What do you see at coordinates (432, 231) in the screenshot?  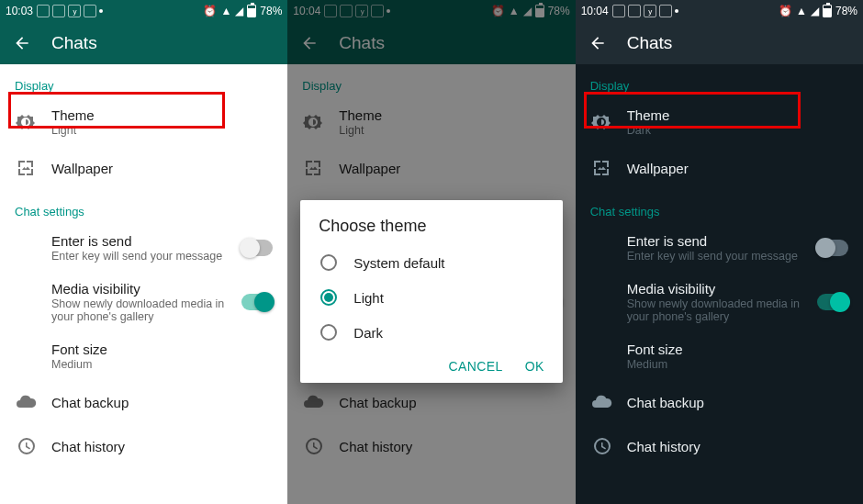 I see `dialog-title: Choose theme` at bounding box center [432, 231].